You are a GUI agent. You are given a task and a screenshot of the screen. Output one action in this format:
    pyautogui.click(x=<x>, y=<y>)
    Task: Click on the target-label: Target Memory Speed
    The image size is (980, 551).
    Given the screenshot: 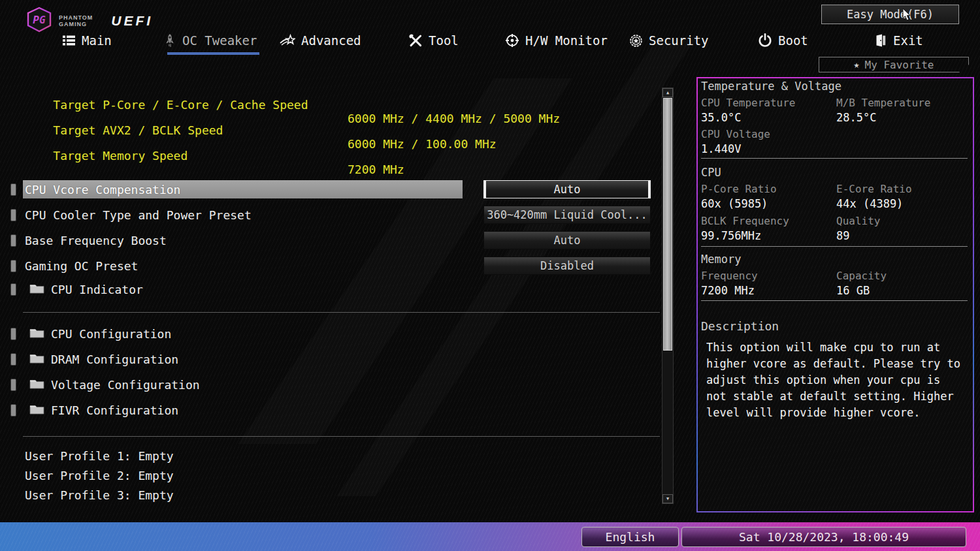 What is the action you would take?
    pyautogui.click(x=120, y=155)
    